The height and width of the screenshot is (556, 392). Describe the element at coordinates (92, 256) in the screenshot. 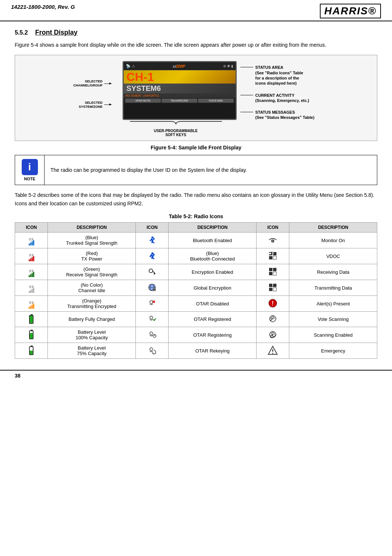

I see `desc-cell-1: (Red)TX Power` at that location.